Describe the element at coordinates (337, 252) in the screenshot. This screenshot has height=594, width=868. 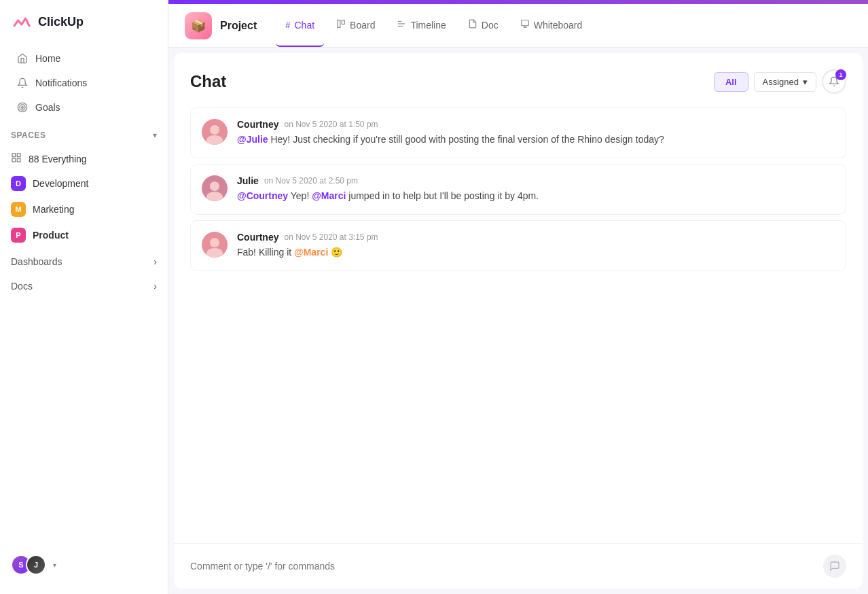
I see `msg-content-3b: 🙂` at that location.